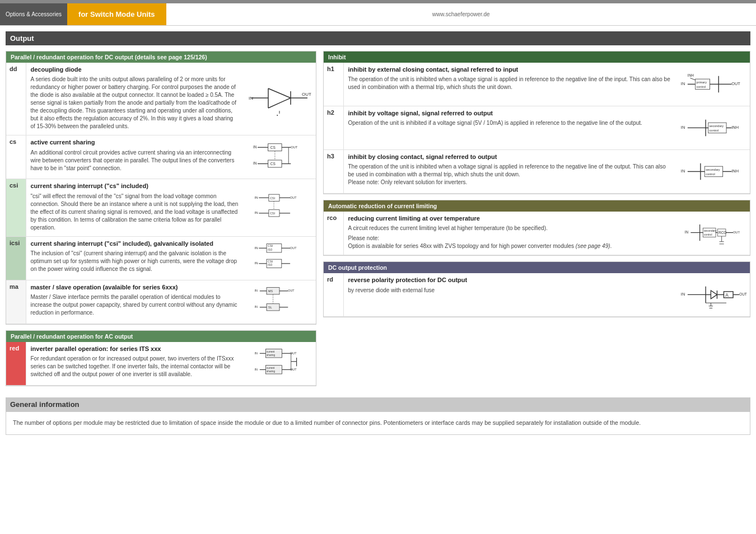  I want to click on desc-red: inverter parallel operation: for series …, so click(134, 364).